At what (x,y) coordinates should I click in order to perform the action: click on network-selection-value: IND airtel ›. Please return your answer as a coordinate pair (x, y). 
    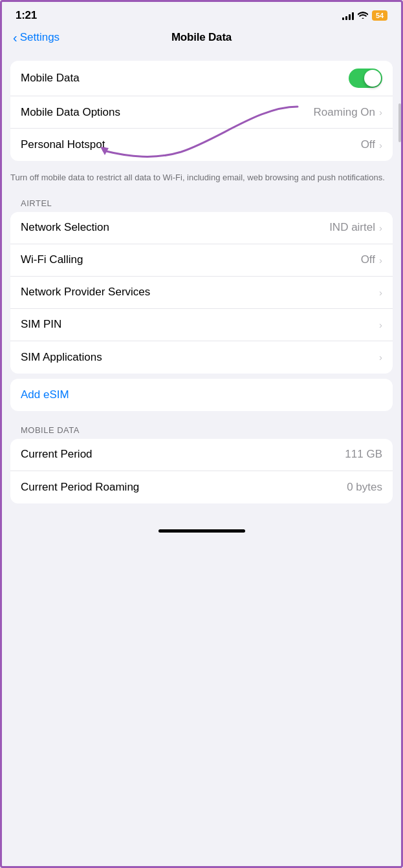
    Looking at the image, I should click on (356, 228).